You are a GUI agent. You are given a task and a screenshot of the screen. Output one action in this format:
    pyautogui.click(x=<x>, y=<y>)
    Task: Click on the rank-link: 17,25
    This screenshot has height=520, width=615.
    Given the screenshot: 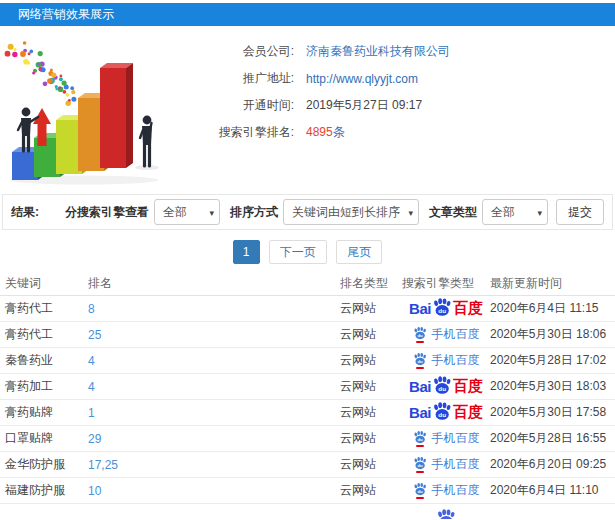 What is the action you would take?
    pyautogui.click(x=103, y=465)
    